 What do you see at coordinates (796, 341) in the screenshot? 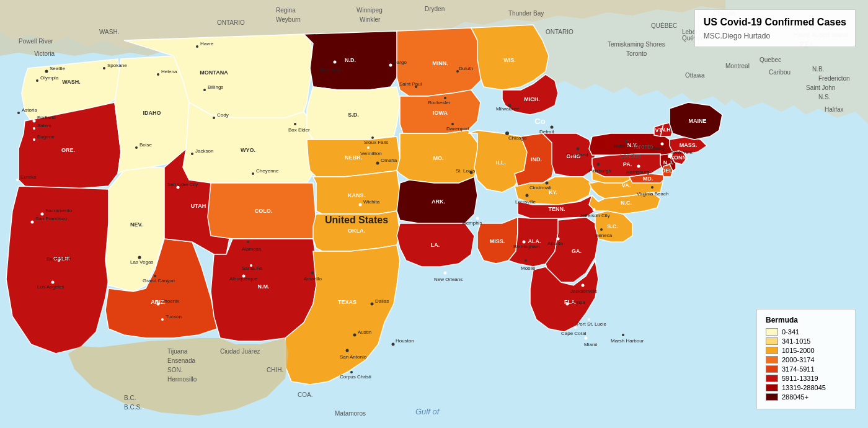
I see `legend-label: 341-1015` at bounding box center [796, 341].